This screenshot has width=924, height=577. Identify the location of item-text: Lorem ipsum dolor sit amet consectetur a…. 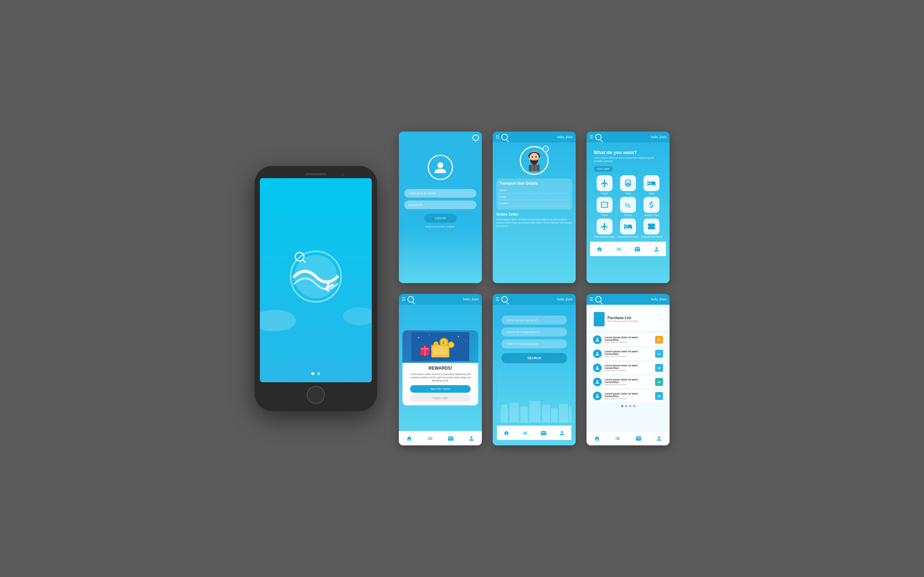
(628, 340).